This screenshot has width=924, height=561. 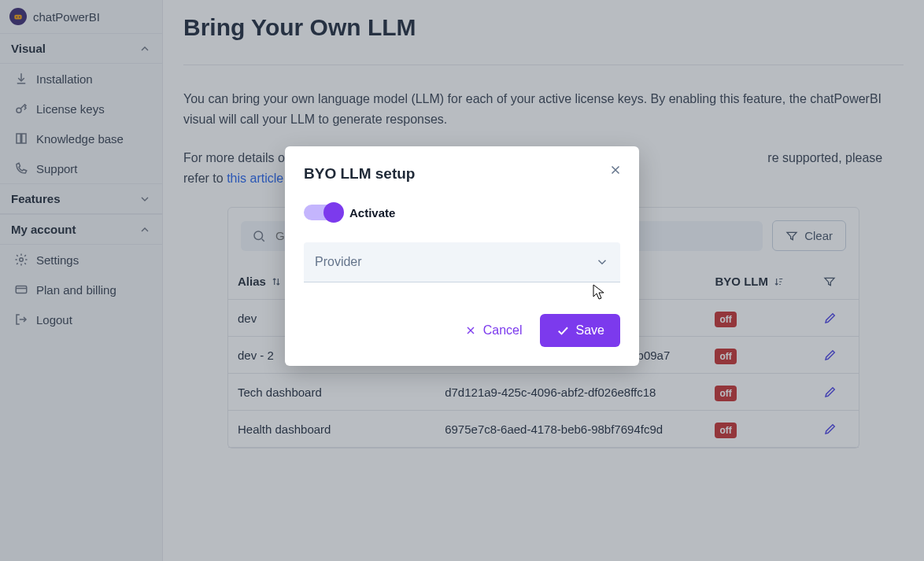 What do you see at coordinates (338, 262) in the screenshot?
I see `provider-select-label: Provider` at bounding box center [338, 262].